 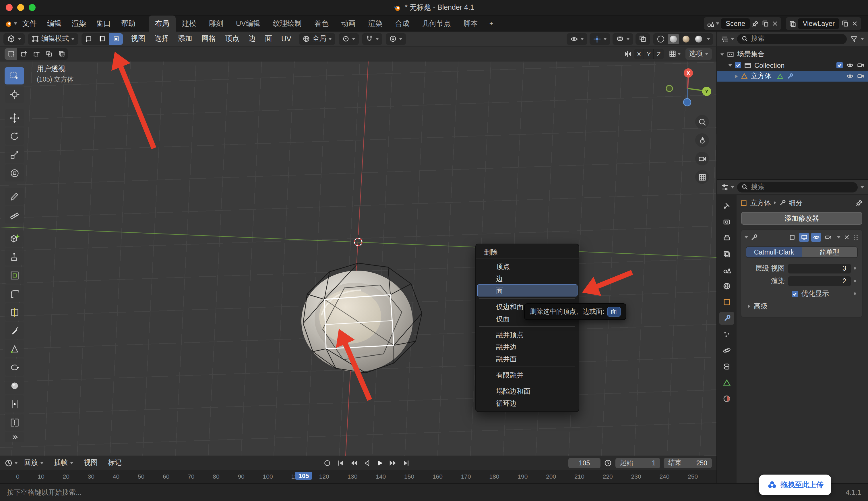 I want to click on filter-icon, so click(x=854, y=39).